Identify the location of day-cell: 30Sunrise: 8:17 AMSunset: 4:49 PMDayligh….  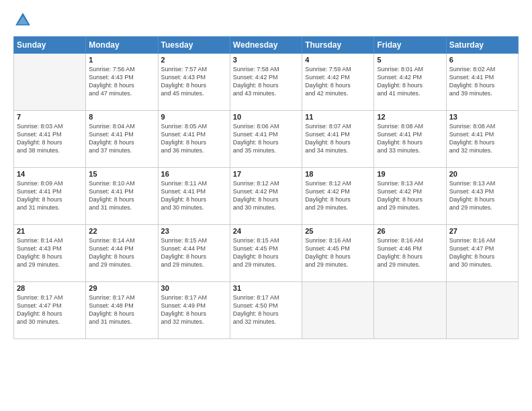
(193, 310).